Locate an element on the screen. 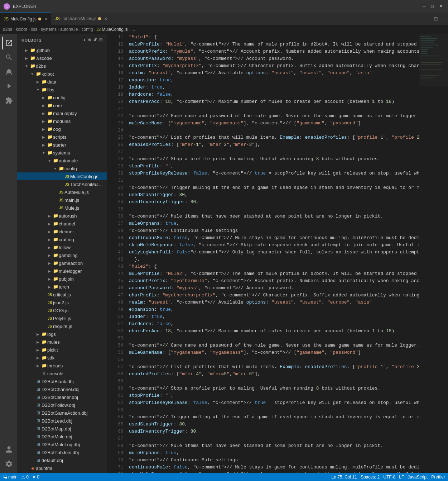 The height and width of the screenshot is (481, 448). tab-close-icon: × is located at coordinates (46, 19).